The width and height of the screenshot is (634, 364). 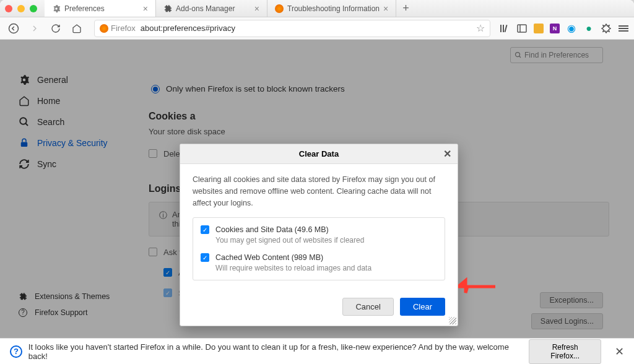 What do you see at coordinates (9, 9) in the screenshot?
I see `close-window-button` at bounding box center [9, 9].